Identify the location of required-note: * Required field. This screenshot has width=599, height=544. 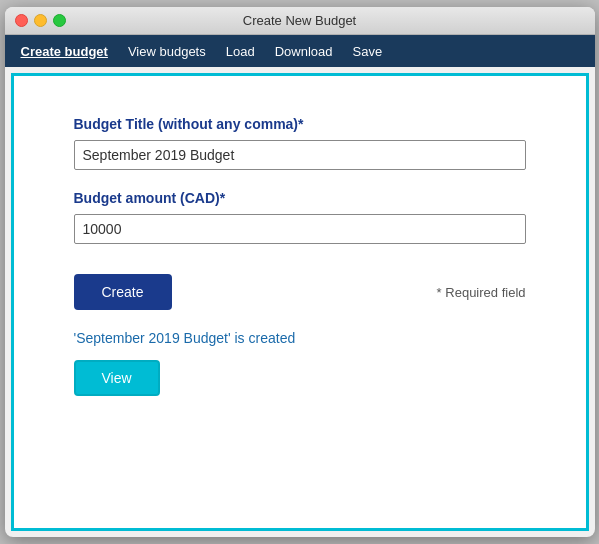
(482, 292).